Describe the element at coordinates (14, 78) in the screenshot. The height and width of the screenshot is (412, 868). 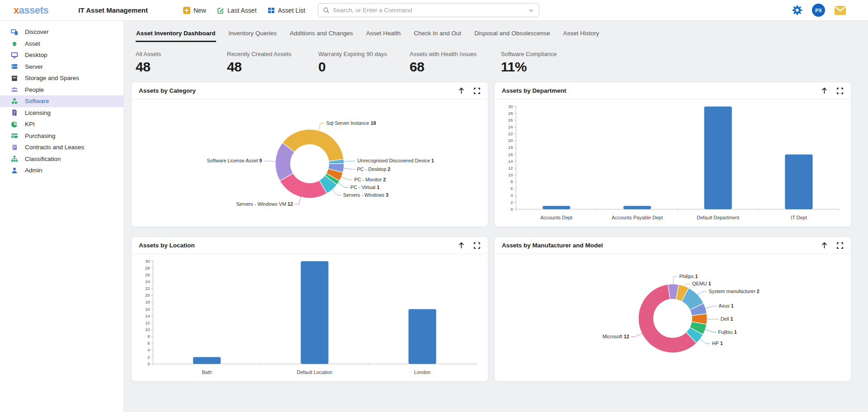
I see `storage-box-icon` at that location.